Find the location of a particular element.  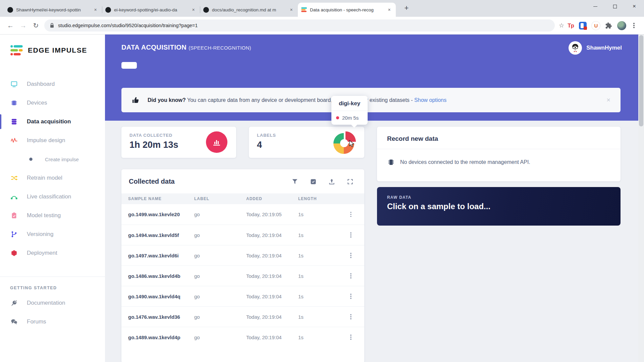

bookmark-star-icon: ☆ is located at coordinates (561, 25).